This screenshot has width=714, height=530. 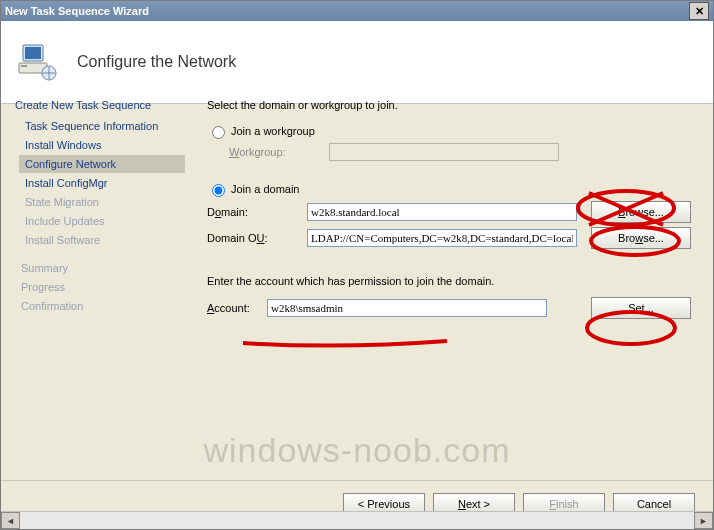 What do you see at coordinates (102, 183) in the screenshot?
I see `sidebar-step-install-configmgr: Install ConfigMgr` at bounding box center [102, 183].